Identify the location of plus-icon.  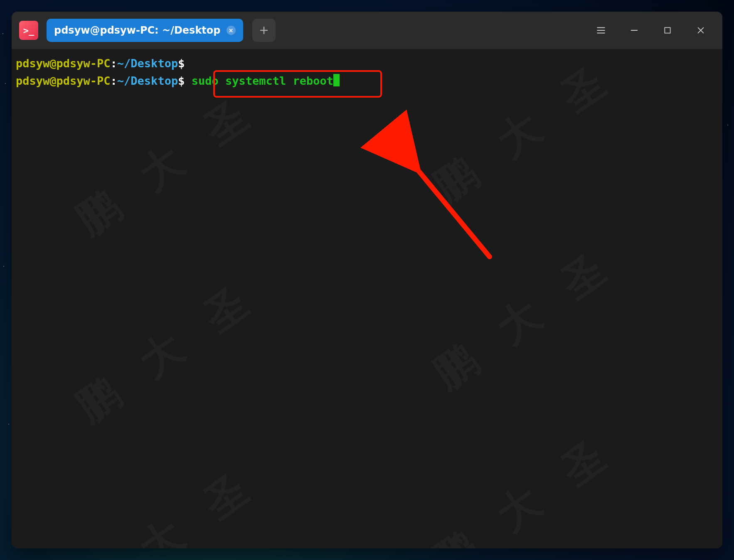
(264, 30).